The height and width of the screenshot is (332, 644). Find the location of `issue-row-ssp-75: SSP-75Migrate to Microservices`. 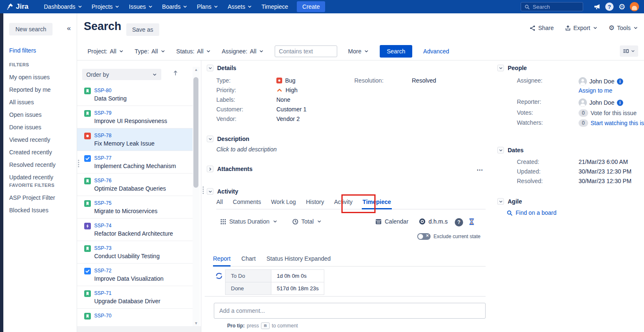

issue-row-ssp-75: SSP-75Migrate to Microservices is located at coordinates (135, 207).